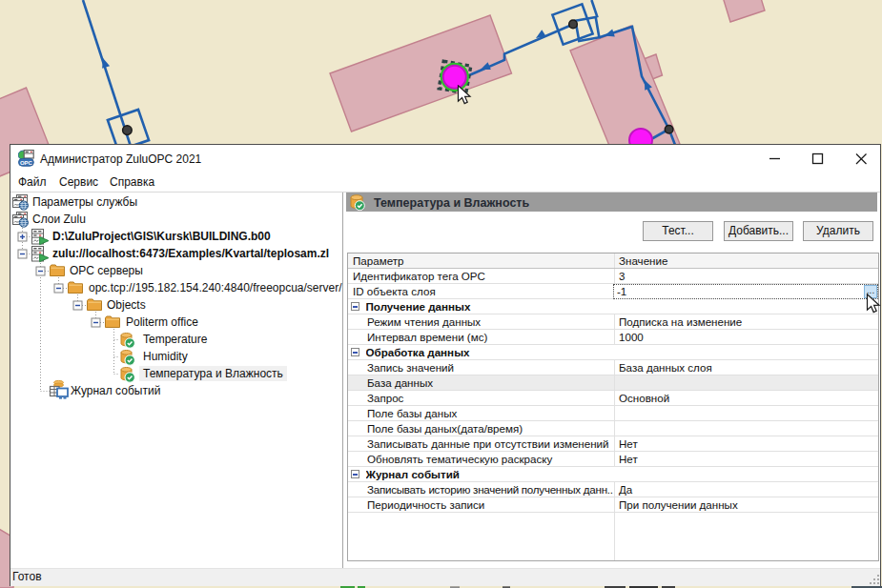  I want to click on svg-text: OPC, so click(27, 163).